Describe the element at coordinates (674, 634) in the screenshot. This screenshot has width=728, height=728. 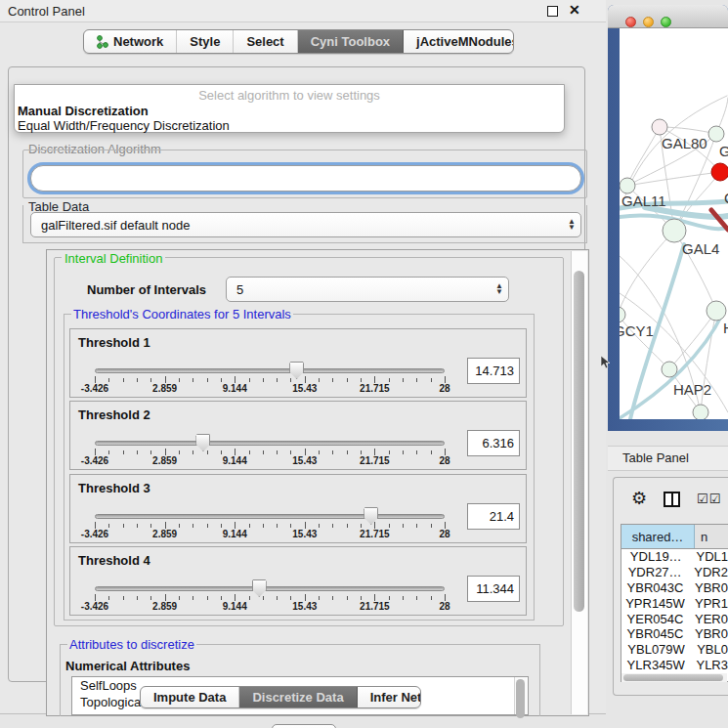
I see `table-row: YBR045CYBR0` at that location.